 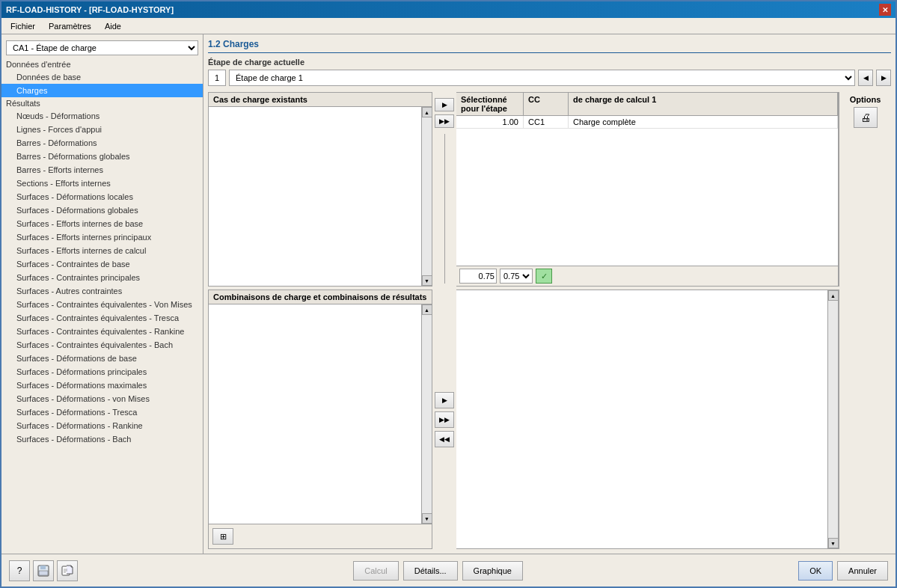 What do you see at coordinates (449, 10) in the screenshot?
I see `title-bar: RF-LOAD-HISTORY - [RF-LOAD-HYSTORY] ✕` at bounding box center [449, 10].